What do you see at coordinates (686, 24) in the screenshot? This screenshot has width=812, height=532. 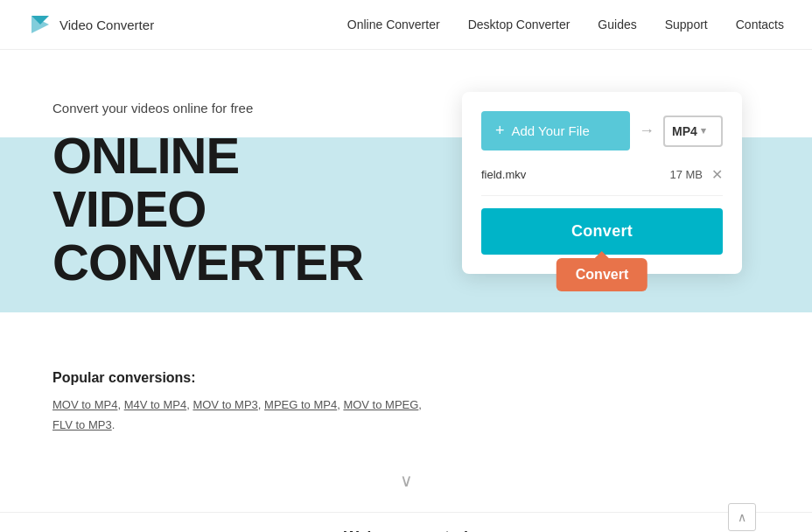 I see `nav-support: Support` at bounding box center [686, 24].